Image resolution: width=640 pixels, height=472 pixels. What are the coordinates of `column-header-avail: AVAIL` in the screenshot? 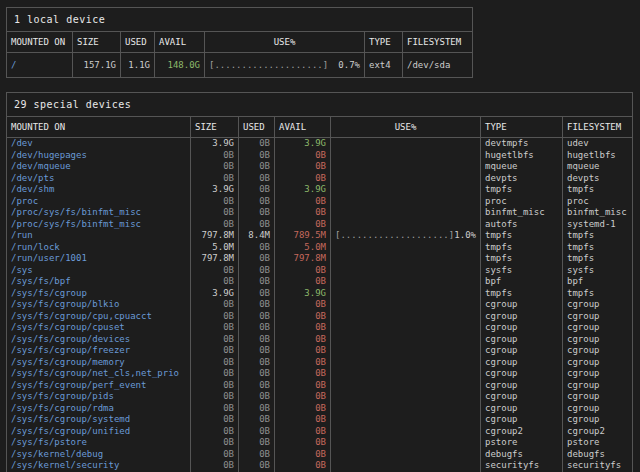 It's located at (180, 42).